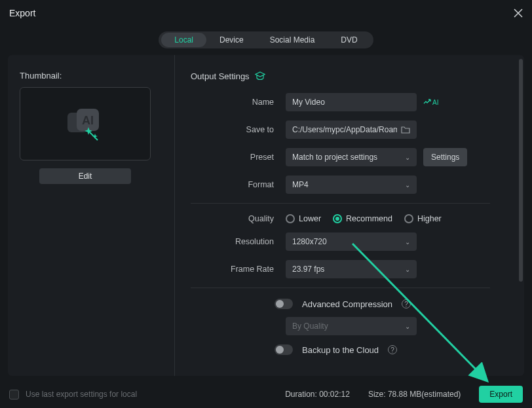 This screenshot has height=408, width=532. I want to click on quality-lower-radio: Lower, so click(303, 219).